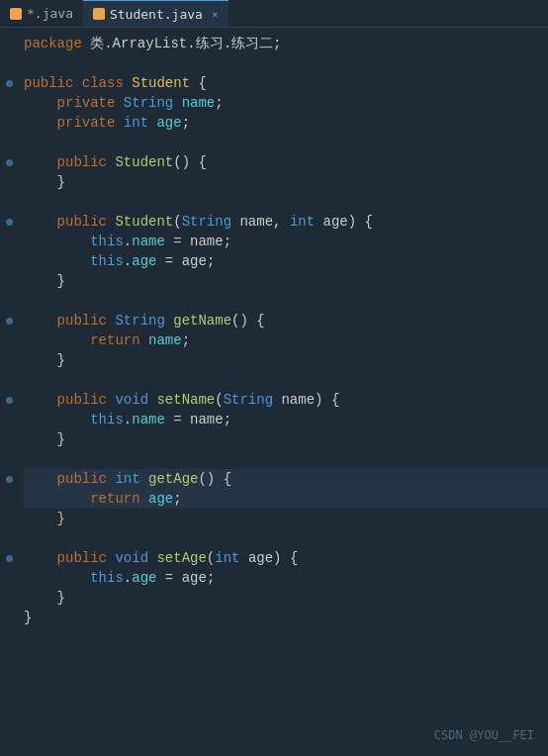  I want to click on java-icon, so click(16, 14).